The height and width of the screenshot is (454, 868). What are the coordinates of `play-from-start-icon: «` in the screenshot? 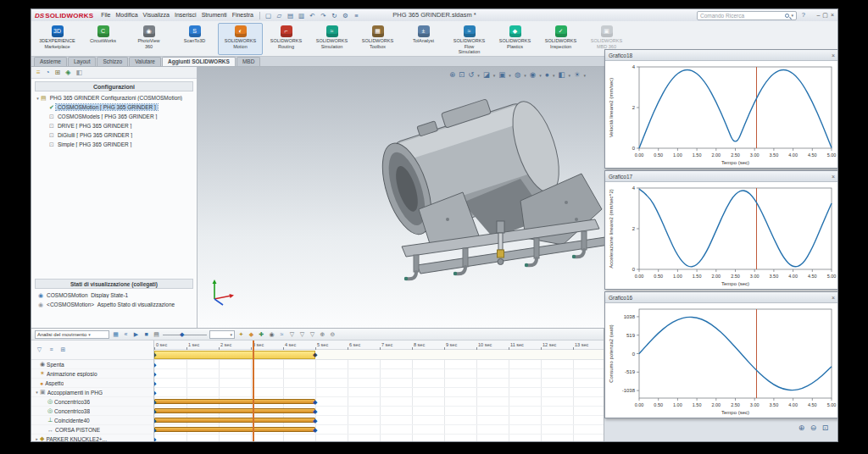 It's located at (125, 335).